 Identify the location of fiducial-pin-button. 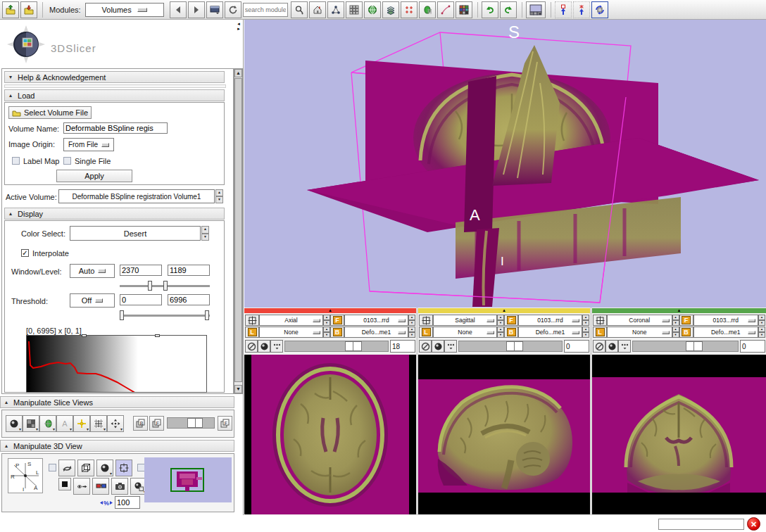
(563, 10).